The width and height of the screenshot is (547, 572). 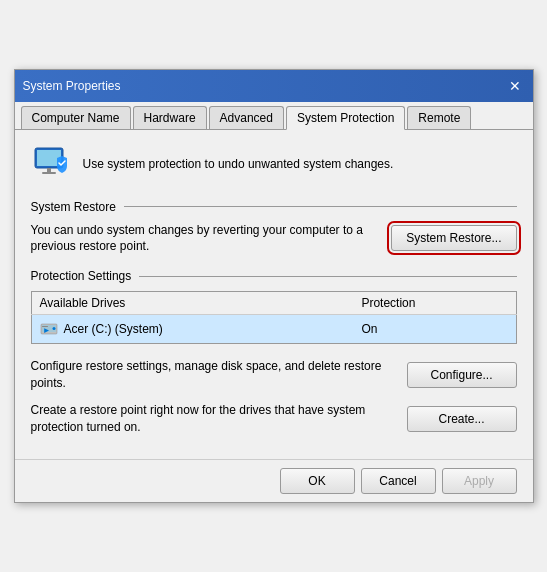 I want to click on cancel-button: Cancel, so click(x=398, y=481).